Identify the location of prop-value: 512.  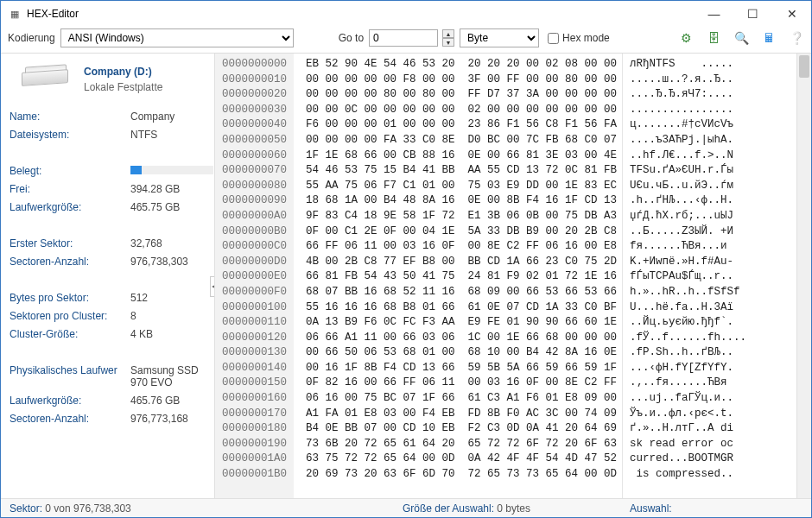
(172, 298).